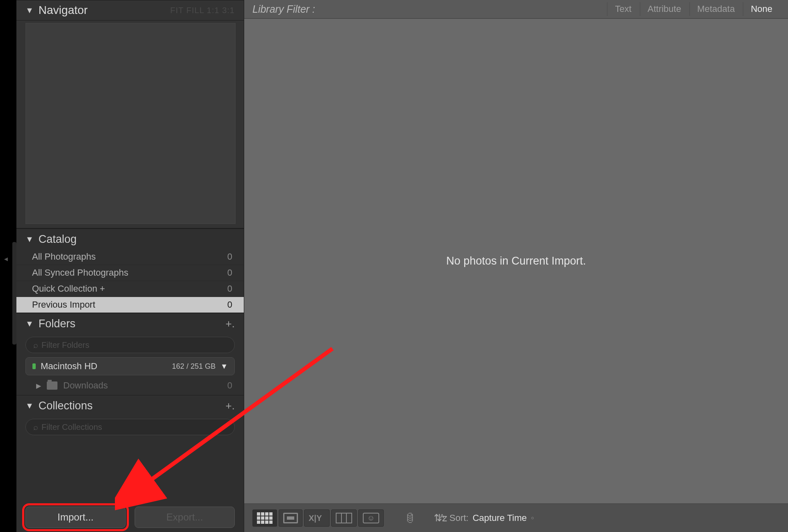 The height and width of the screenshot is (532, 788). Describe the element at coordinates (130, 271) in the screenshot. I see `catalog-panel: ▼ Catalog All Photographs 0 All Synced P…` at that location.